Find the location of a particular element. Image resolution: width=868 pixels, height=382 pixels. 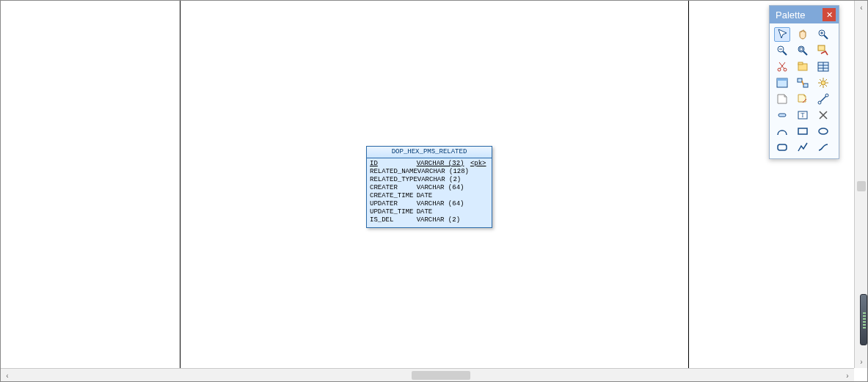

column-name: ID is located at coordinates (393, 164).